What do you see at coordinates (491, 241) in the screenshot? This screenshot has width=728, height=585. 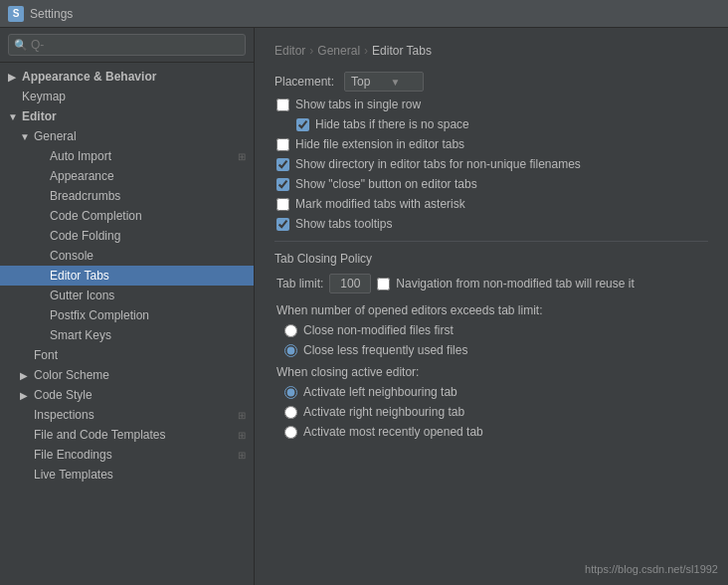 I see `divider` at bounding box center [491, 241].